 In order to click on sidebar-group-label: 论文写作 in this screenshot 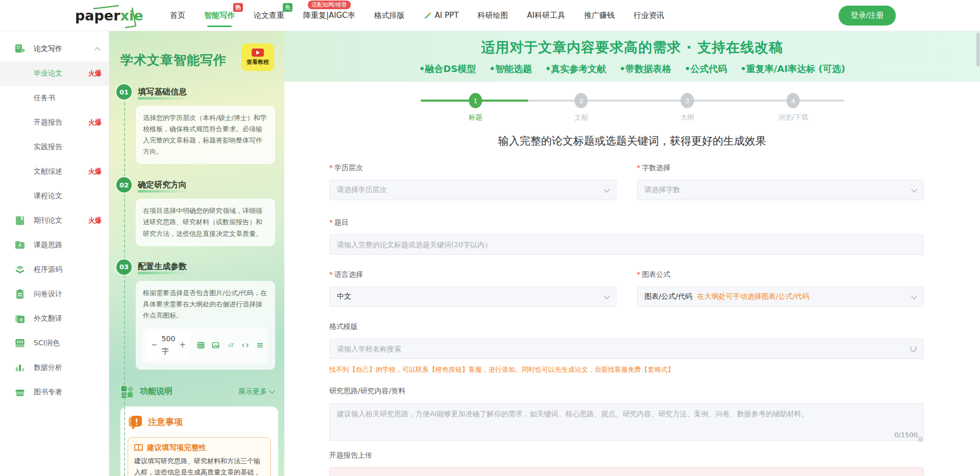, I will do `click(64, 49)`.